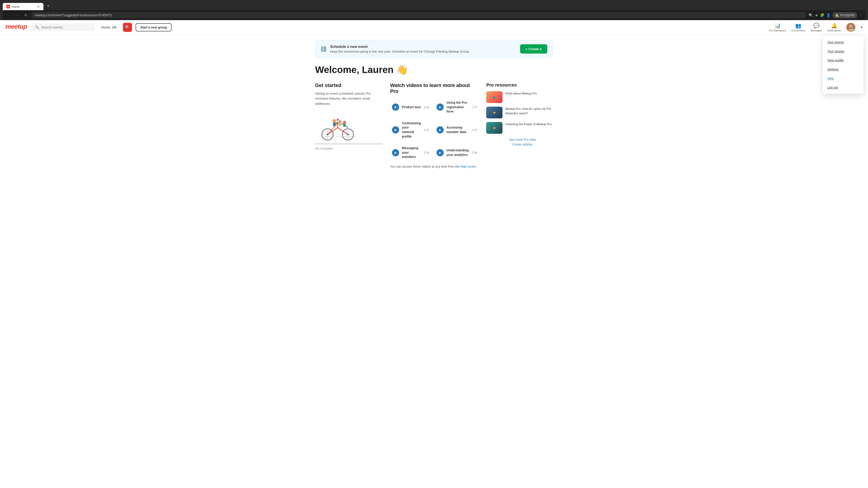 Image resolution: width=868 pixels, height=488 pixels. Describe the element at coordinates (66, 27) in the screenshot. I see `search-input` at that location.